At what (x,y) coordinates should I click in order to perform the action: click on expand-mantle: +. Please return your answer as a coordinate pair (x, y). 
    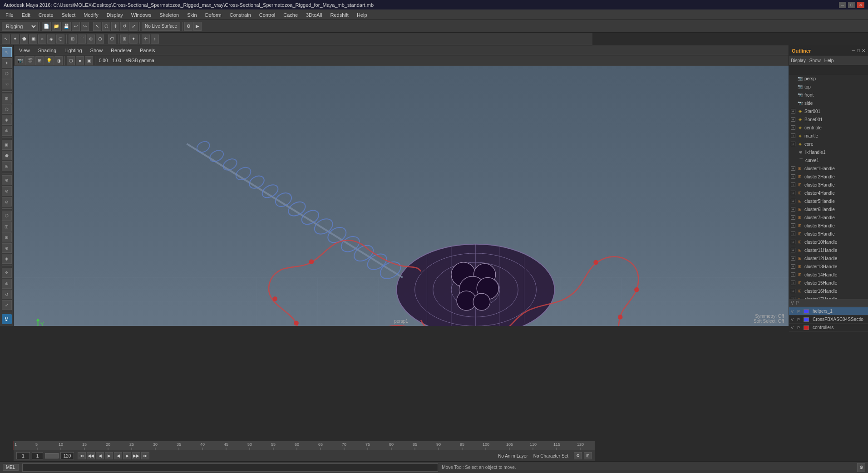
    Looking at the image, I should click on (793, 136).